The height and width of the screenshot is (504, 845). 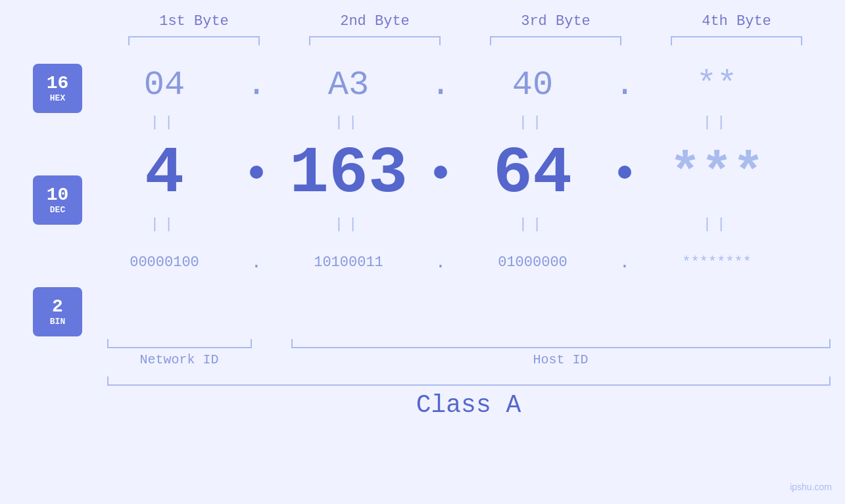 What do you see at coordinates (349, 85) in the screenshot?
I see `hex-b2: A3` at bounding box center [349, 85].